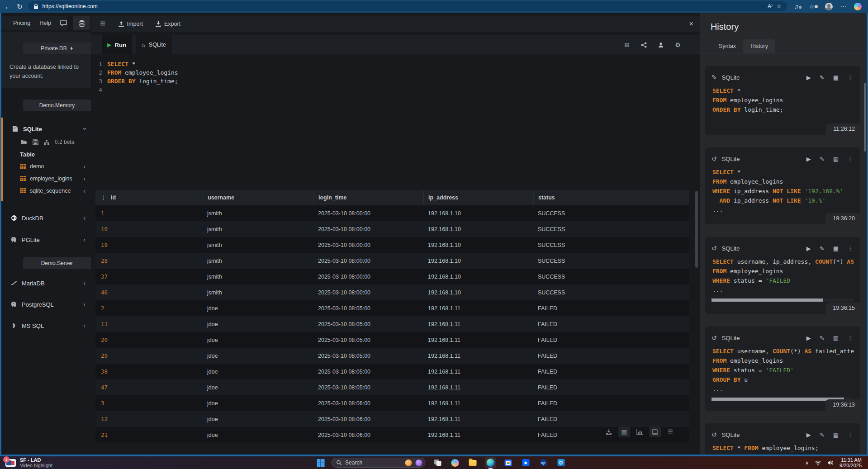 Image resolution: width=868 pixels, height=469 pixels. What do you see at coordinates (697, 229) in the screenshot?
I see `results-vertical-scrollbar` at bounding box center [697, 229].